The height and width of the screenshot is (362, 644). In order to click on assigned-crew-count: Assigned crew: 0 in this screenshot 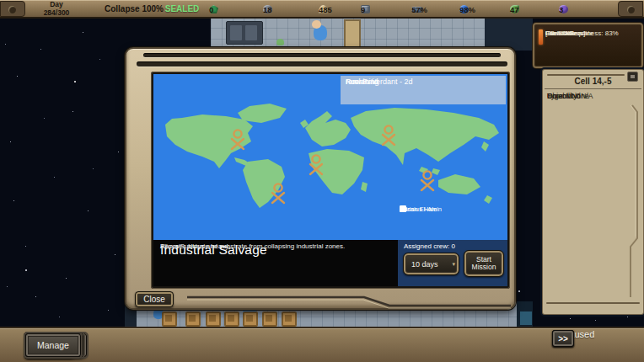, I will do `click(430, 246)`.